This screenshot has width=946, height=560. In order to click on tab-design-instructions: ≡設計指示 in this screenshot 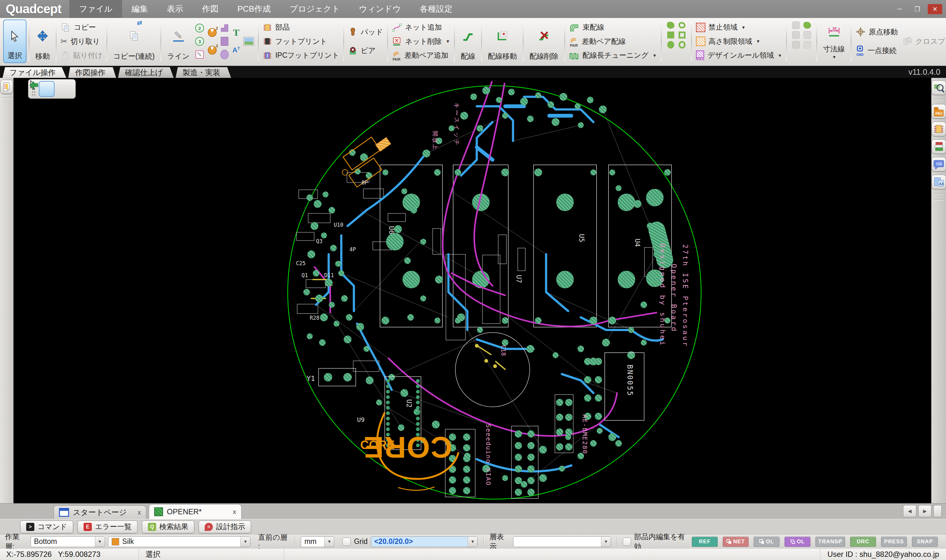, I will do `click(225, 527)`.